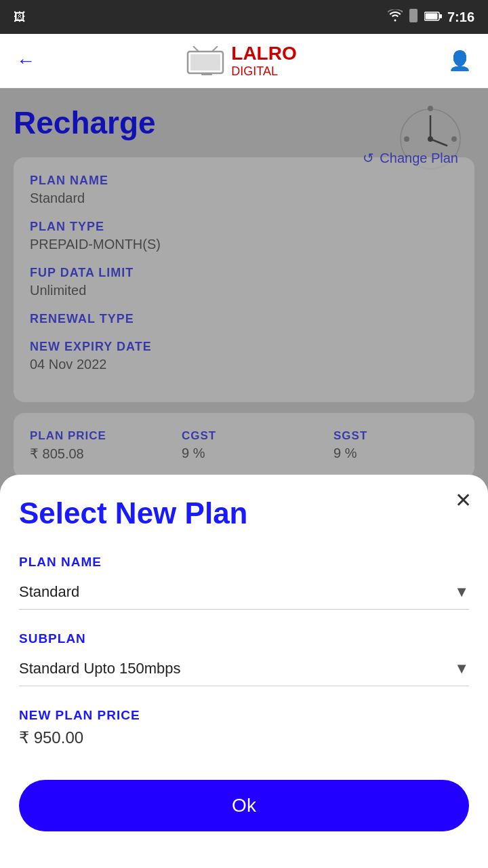 This screenshot has width=488, height=868. What do you see at coordinates (460, 61) in the screenshot?
I see `profile-icon: 👤` at bounding box center [460, 61].